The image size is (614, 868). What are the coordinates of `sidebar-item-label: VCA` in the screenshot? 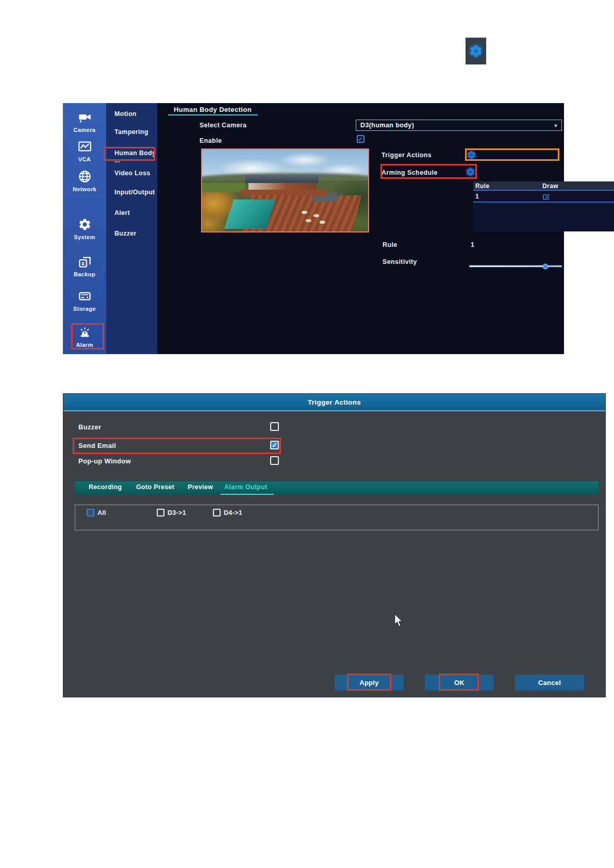 It's located at (85, 159).